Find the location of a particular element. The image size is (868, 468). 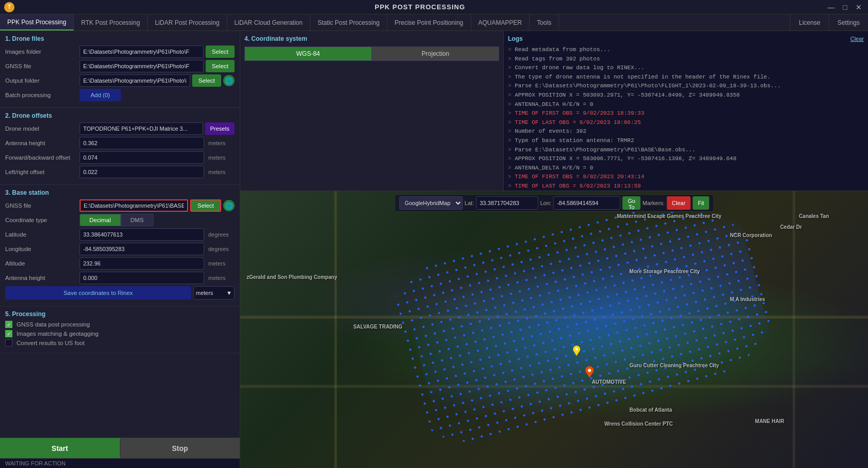

output-folder-select-button: Select is located at coordinates (207, 81).